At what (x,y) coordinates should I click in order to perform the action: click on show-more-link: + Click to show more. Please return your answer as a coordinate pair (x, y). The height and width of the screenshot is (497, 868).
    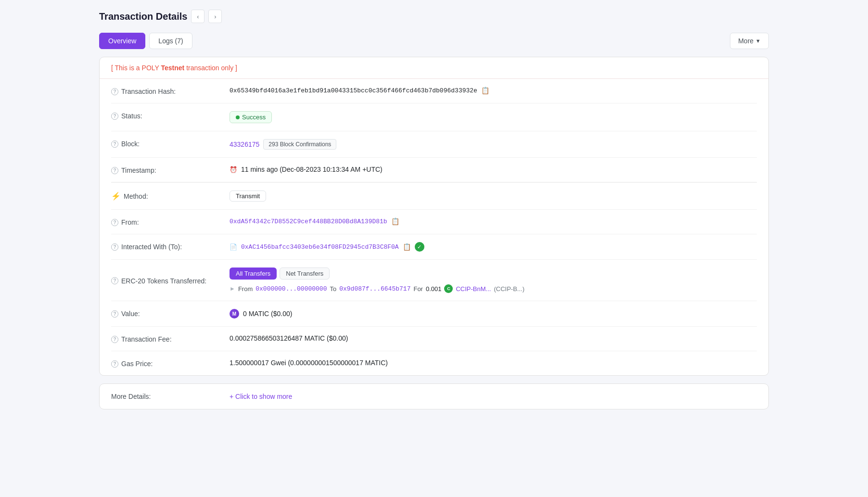
    Looking at the image, I should click on (261, 396).